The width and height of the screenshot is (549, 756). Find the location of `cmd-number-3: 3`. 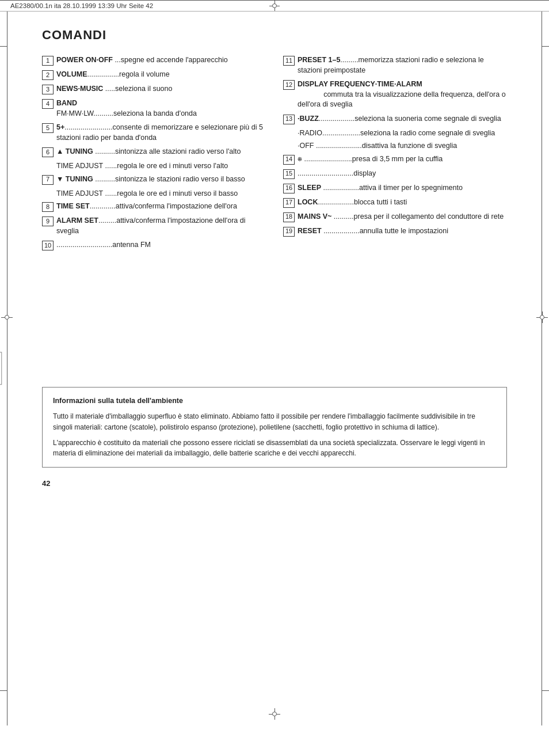

cmd-number-3: 3 is located at coordinates (48, 90).